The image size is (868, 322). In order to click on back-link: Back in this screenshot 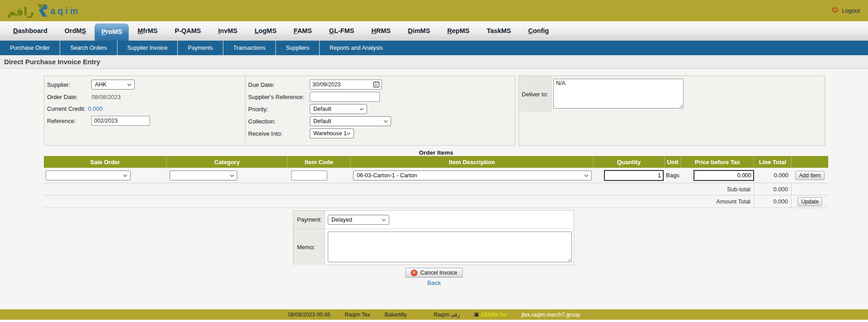, I will do `click(434, 283)`.